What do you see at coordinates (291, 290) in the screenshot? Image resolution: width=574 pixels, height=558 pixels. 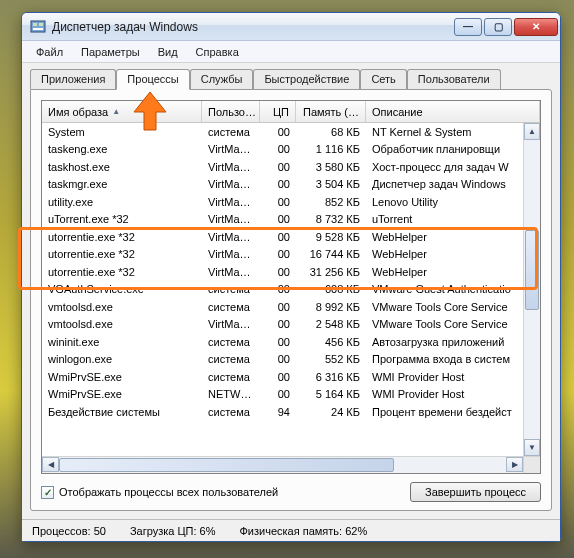 I see `table-row: VGAuthService.exeсистема00608 КБVMware G…` at bounding box center [291, 290].